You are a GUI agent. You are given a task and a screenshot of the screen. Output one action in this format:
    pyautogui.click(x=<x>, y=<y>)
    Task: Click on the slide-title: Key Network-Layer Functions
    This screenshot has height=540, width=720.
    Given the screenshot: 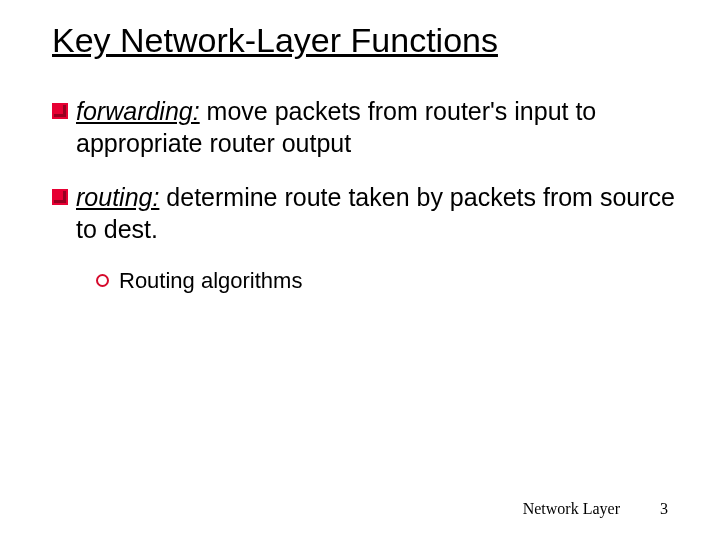 What is the action you would take?
    pyautogui.click(x=366, y=40)
    